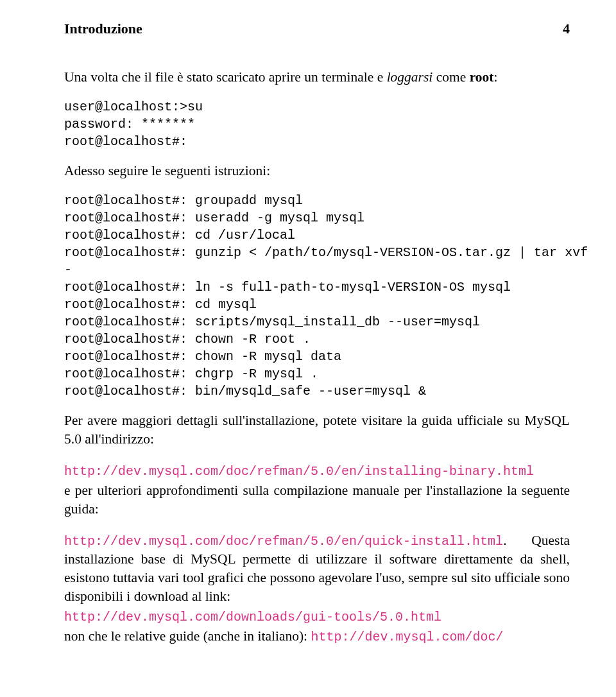 The height and width of the screenshot is (697, 616). I want to click on text: Una volta che il file è stato scaricato …, so click(226, 77).